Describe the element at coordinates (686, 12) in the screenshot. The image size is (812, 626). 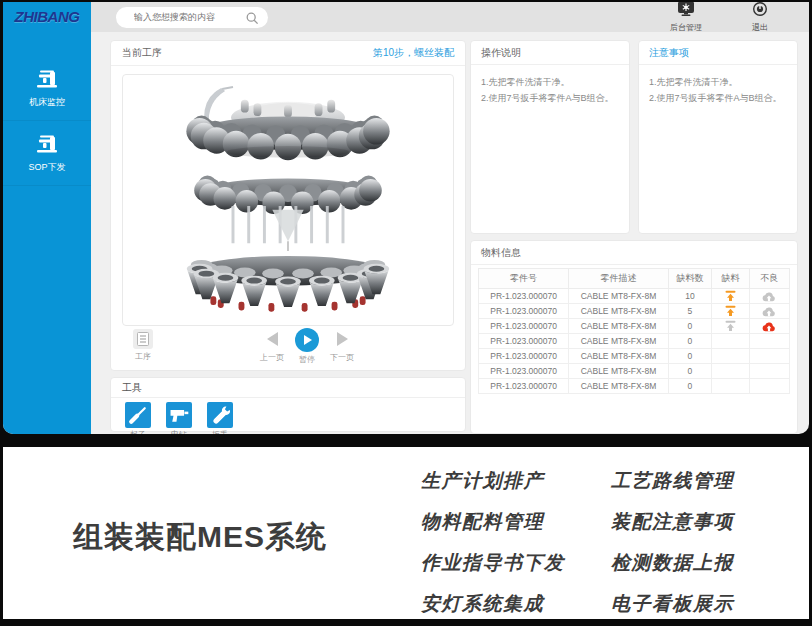
I see `admin-monitor-icon` at that location.